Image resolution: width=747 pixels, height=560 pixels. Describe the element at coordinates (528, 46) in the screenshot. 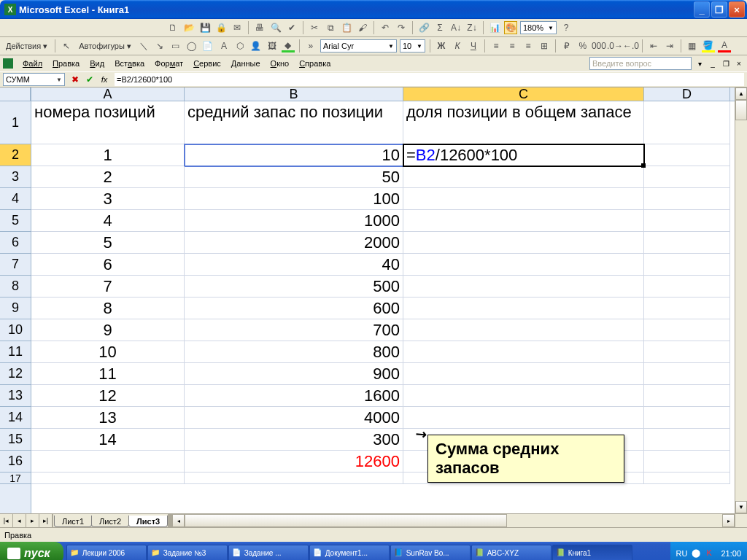

I see `align-right-icon: ≡` at that location.